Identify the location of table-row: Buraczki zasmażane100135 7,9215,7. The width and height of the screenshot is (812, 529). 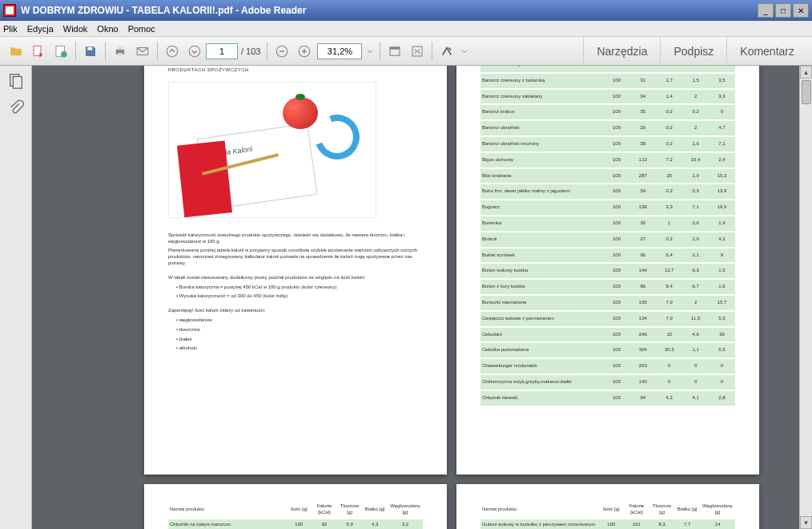
(608, 303).